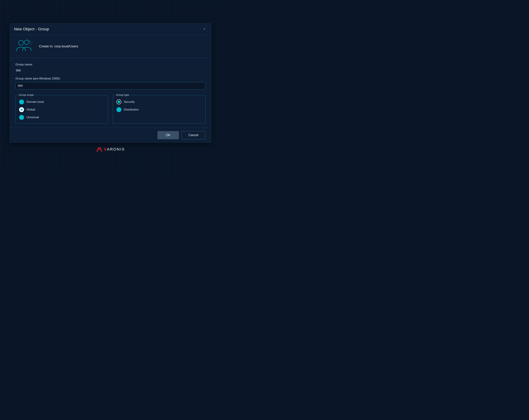 Image resolution: width=529 pixels, height=420 pixels. I want to click on scope-global-radio, so click(22, 110).